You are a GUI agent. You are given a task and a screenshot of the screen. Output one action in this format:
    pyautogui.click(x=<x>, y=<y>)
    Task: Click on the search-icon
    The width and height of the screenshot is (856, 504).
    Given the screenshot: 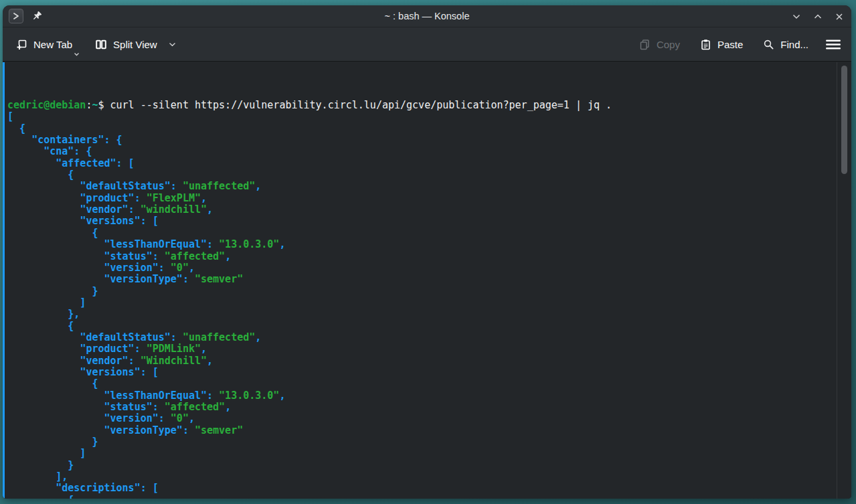 What is the action you would take?
    pyautogui.click(x=768, y=44)
    